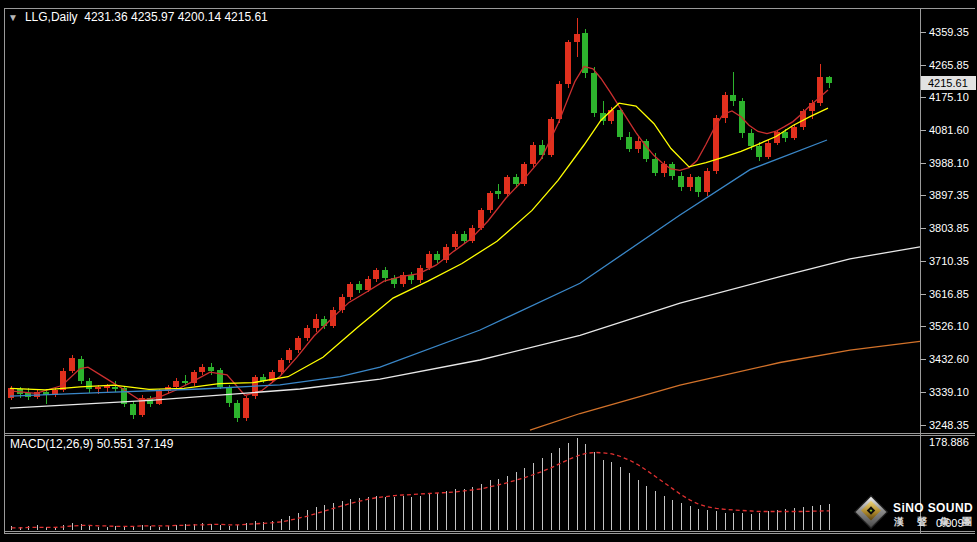 The height and width of the screenshot is (542, 977). I want to click on axis-tick-label: 3339.10, so click(949, 392).